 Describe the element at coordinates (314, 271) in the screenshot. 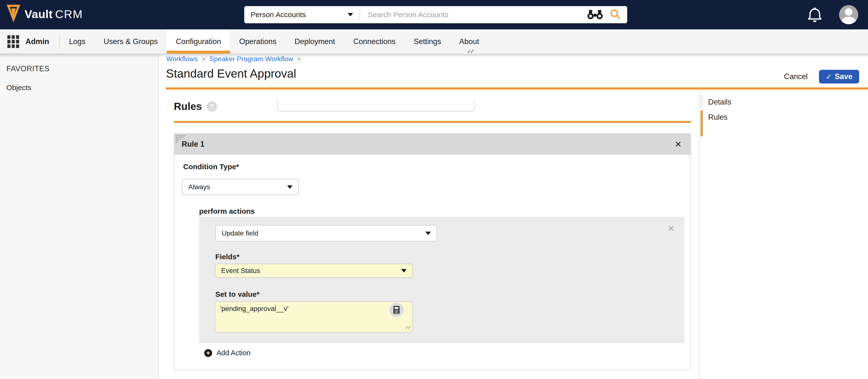

I see `fields-select: Event Status` at that location.